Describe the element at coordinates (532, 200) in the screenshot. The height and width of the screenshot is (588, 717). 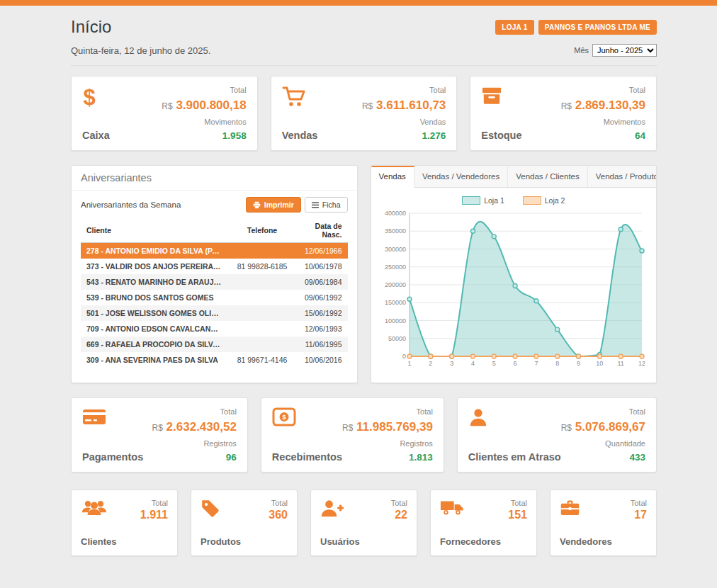
I see `loja2-swatch` at that location.